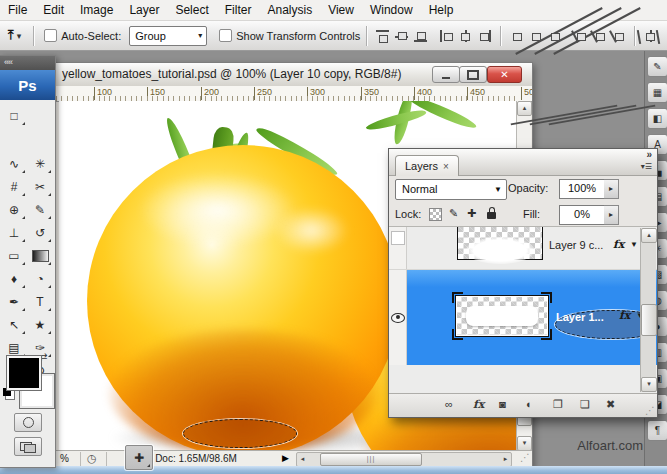 This screenshot has width=667, height=474. What do you see at coordinates (144, 10) in the screenshot?
I see `menu-layer: Layer` at bounding box center [144, 10].